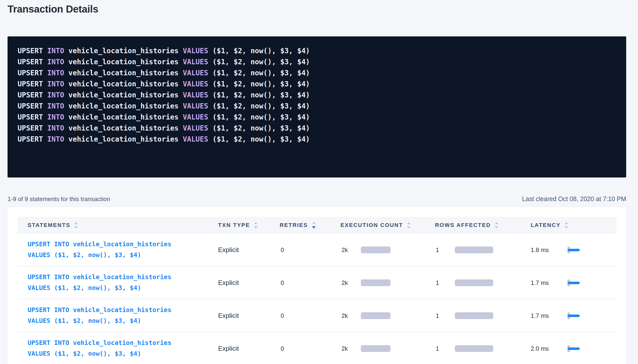 This screenshot has width=638, height=364. Describe the element at coordinates (574, 199) in the screenshot. I see `last-cleared-text: Last cleared Oct 08, 2020 at 7:10 PM` at that location.